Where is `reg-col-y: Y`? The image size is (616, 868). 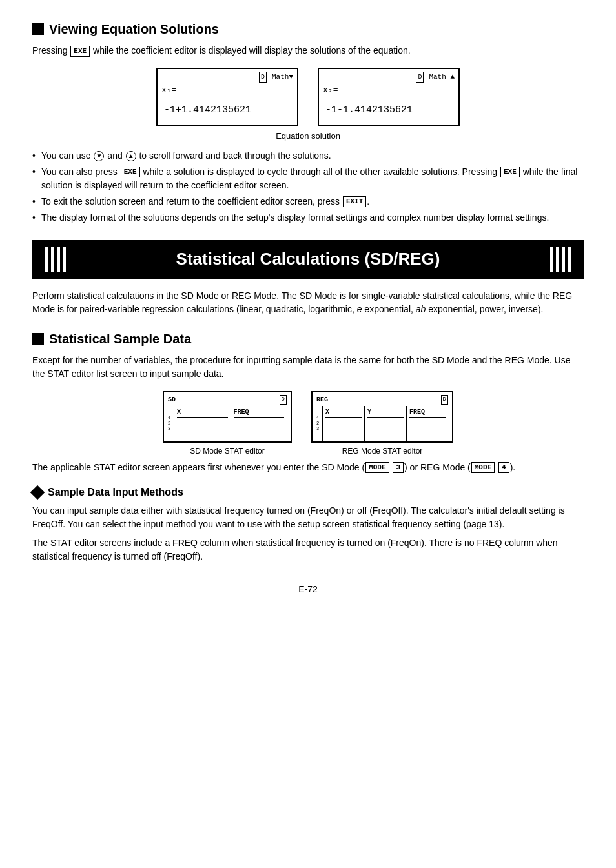
reg-col-y: Y is located at coordinates (386, 424).